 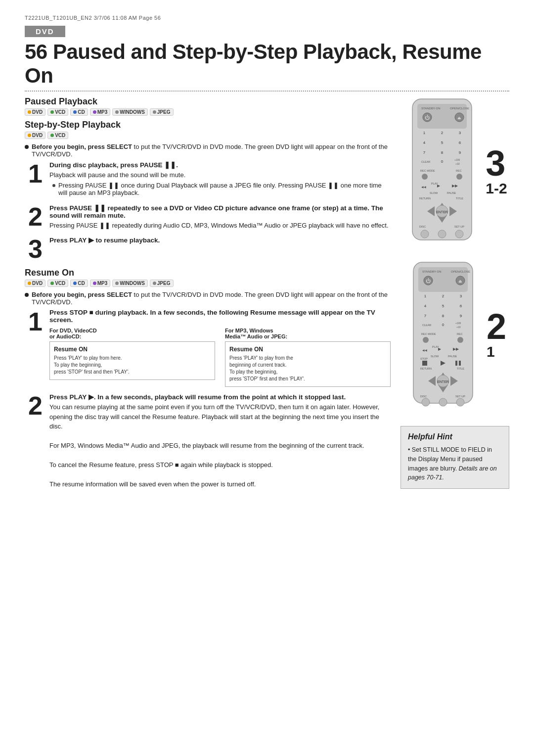 What do you see at coordinates (52, 283) in the screenshot?
I see `vcd-dot3` at bounding box center [52, 283].